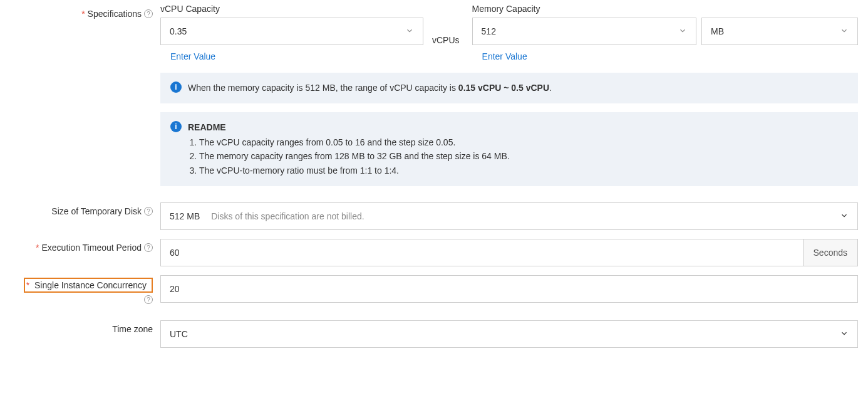 The image size is (868, 393). What do you see at coordinates (96, 211) in the screenshot?
I see `disk-label: Size of Temporary Disk` at bounding box center [96, 211].